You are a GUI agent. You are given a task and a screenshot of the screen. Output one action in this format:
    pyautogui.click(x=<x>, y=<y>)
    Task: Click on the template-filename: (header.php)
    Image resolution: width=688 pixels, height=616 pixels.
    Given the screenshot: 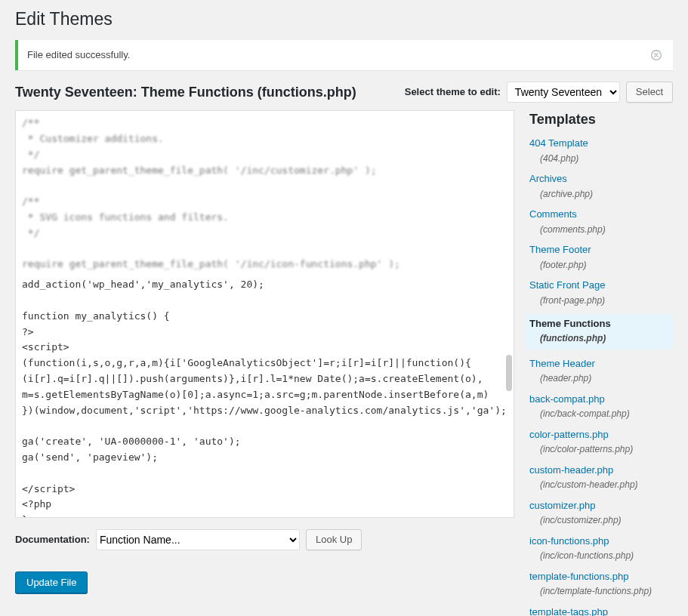 What is the action you would take?
    pyautogui.click(x=601, y=379)
    